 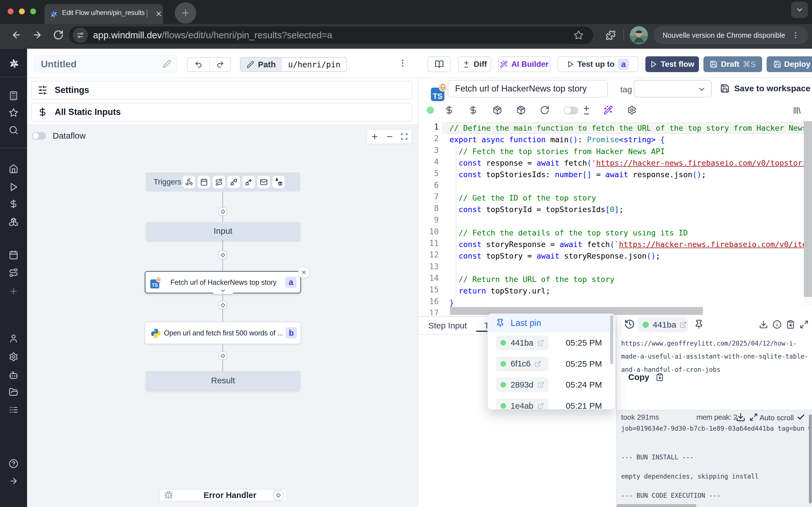 I want to click on expand-result-icon, so click(x=804, y=325).